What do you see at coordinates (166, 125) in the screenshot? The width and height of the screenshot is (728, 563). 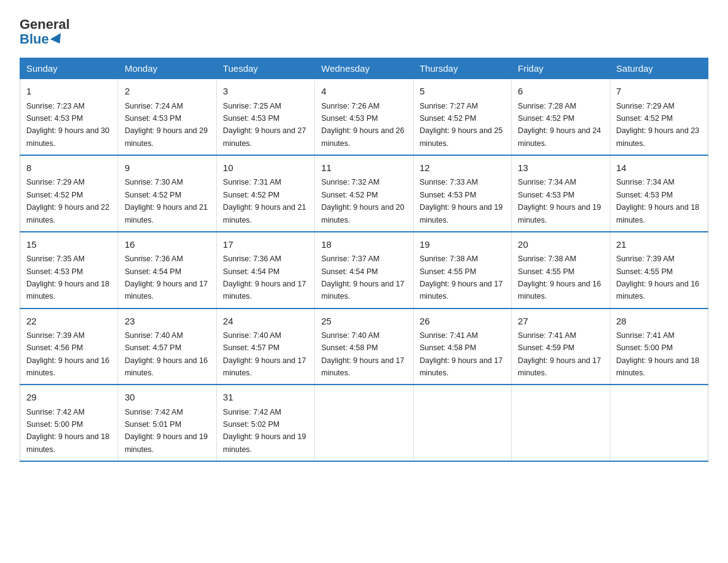 I see `day-info: Sunrise: 7:24 AMSunset: 4:53 PMDaylight:…` at bounding box center [166, 125].